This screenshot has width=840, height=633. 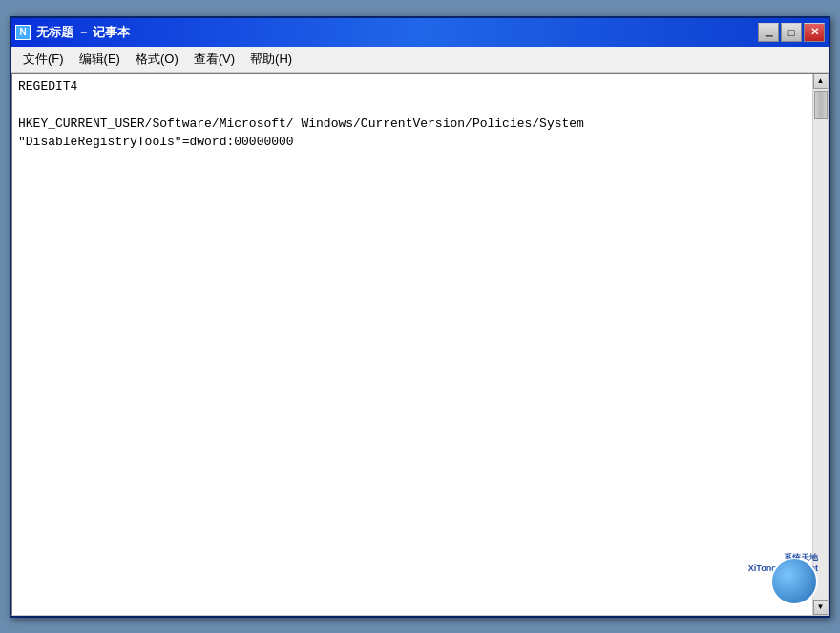 I want to click on menu-file: 文件(F), so click(x=44, y=59).